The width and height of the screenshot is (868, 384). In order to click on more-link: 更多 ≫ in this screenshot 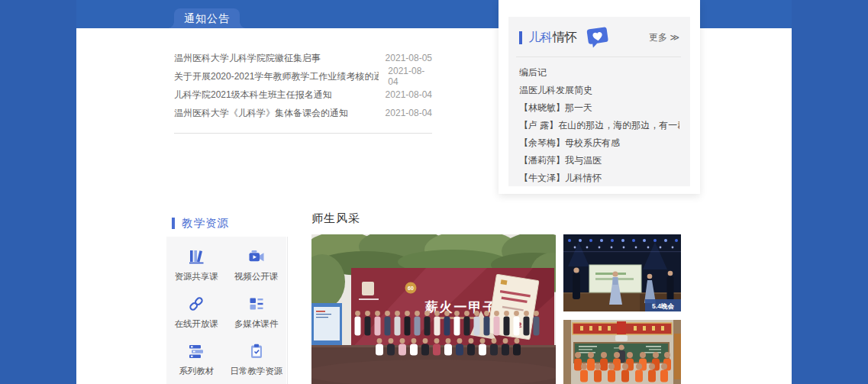, I will do `click(664, 38)`.